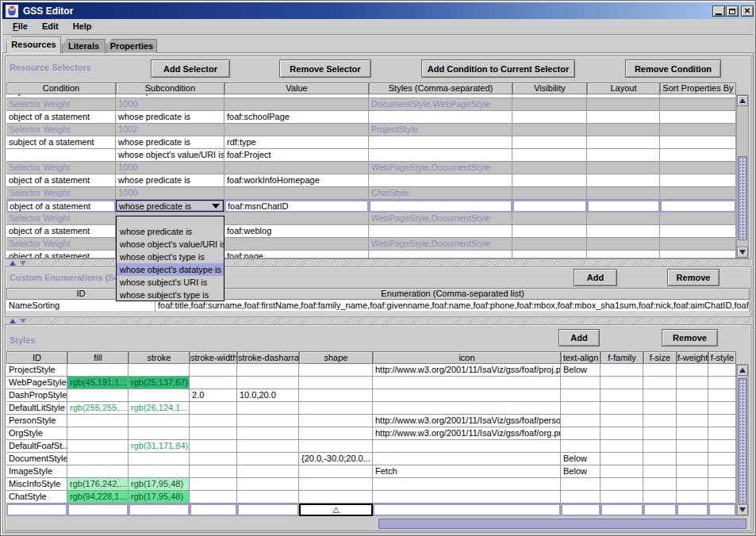 Image resolution: width=756 pixels, height=536 pixels. I want to click on table-cell: WebPageStyle,DocumentStyle, so click(441, 168).